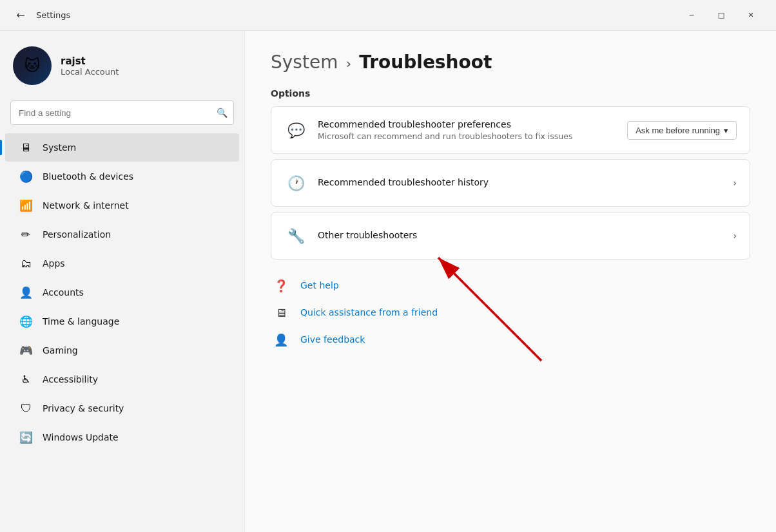 The height and width of the screenshot is (532, 776). What do you see at coordinates (81, 321) in the screenshot?
I see `nav-label-time: Time & language` at bounding box center [81, 321].